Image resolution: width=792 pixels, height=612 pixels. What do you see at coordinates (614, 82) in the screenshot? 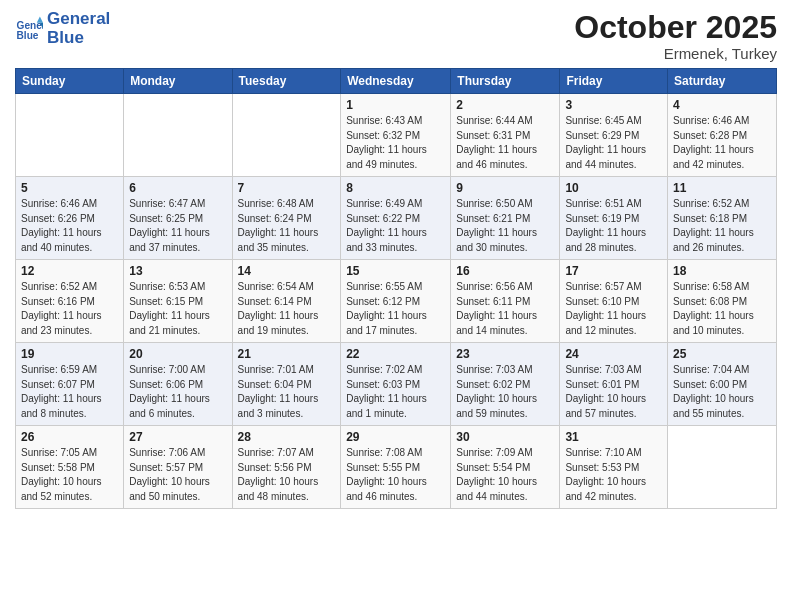
I see `col-header-friday: Friday` at bounding box center [614, 82].